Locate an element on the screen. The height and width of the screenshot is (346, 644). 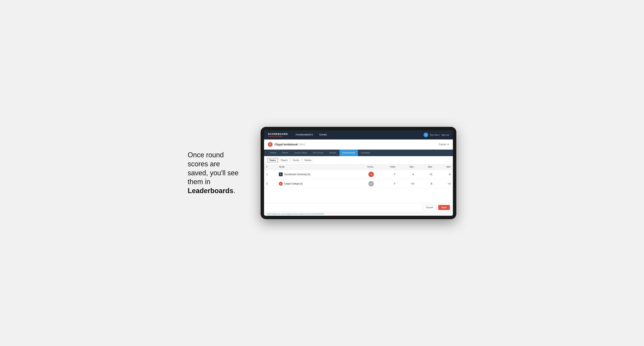
brand-sub-brand: clippd is located at coordinates (280, 136).